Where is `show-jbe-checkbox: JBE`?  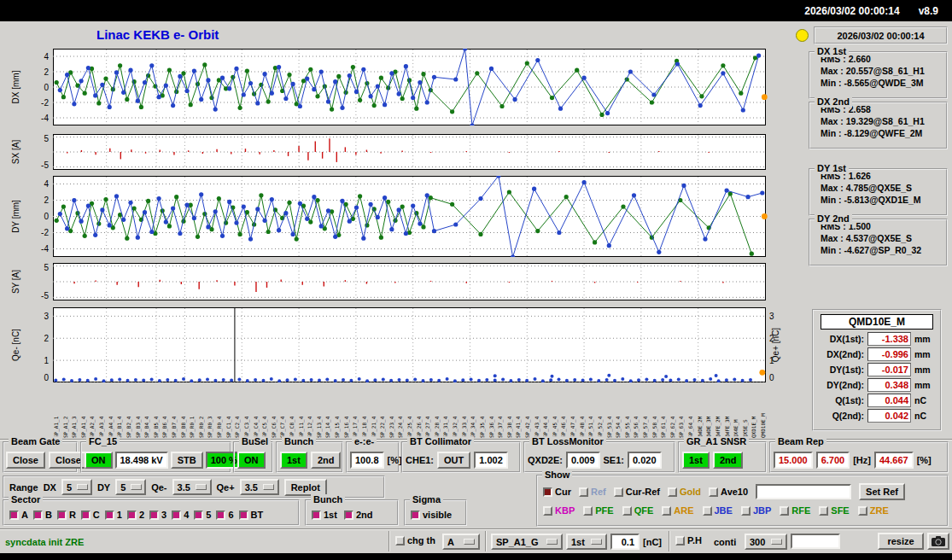
show-jbe-checkbox: JBE is located at coordinates (717, 510).